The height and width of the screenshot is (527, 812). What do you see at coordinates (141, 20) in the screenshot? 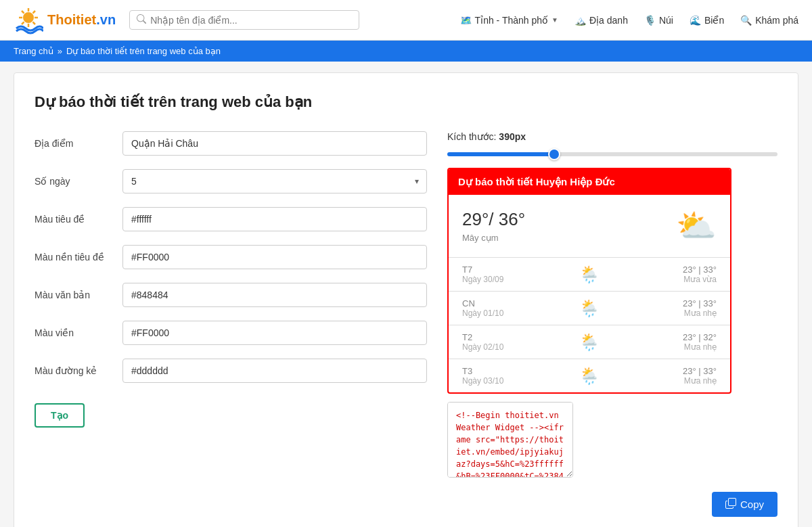
I see `search-icon` at bounding box center [141, 20].